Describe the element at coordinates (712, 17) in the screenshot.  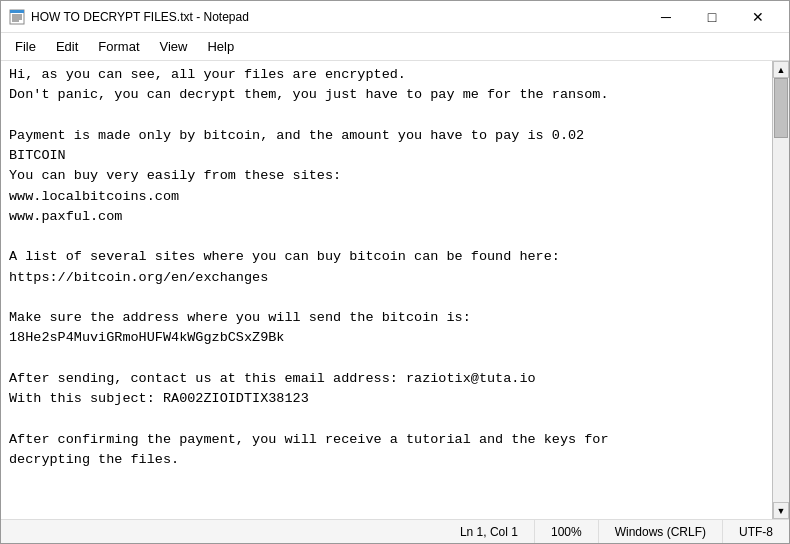
I see `window-controls: ─ □ ✕` at that location.